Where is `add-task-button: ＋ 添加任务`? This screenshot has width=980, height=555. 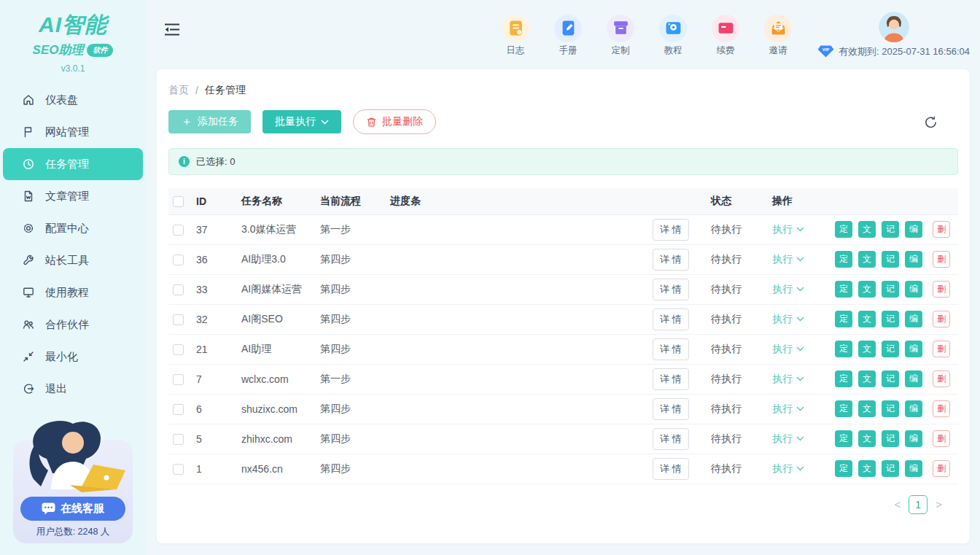 add-task-button: ＋ 添加任务 is located at coordinates (210, 122).